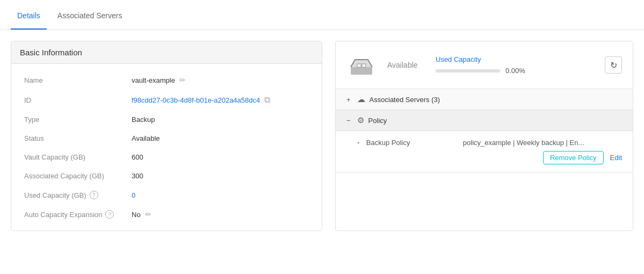 The height and width of the screenshot is (274, 644). What do you see at coordinates (322, 15) in the screenshot?
I see `tabs-bar: Details Associated Servers` at bounding box center [322, 15].